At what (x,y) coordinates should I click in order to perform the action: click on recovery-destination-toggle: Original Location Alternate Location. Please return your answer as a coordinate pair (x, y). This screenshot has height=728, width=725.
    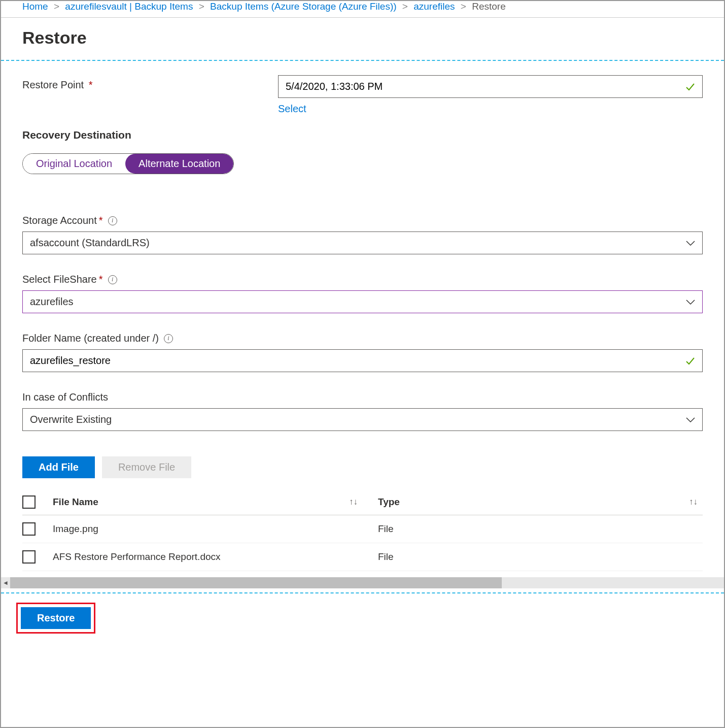
    Looking at the image, I should click on (128, 163).